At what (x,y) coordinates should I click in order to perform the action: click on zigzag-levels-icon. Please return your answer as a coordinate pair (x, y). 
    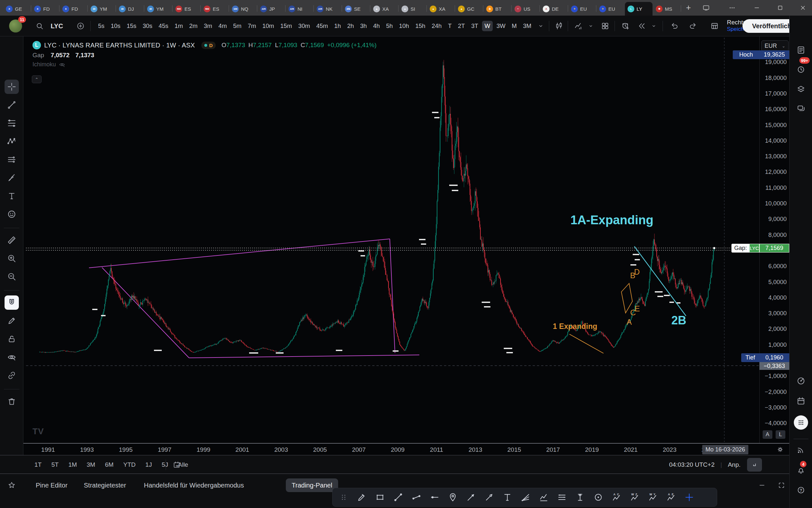
    Looking at the image, I should click on (544, 497).